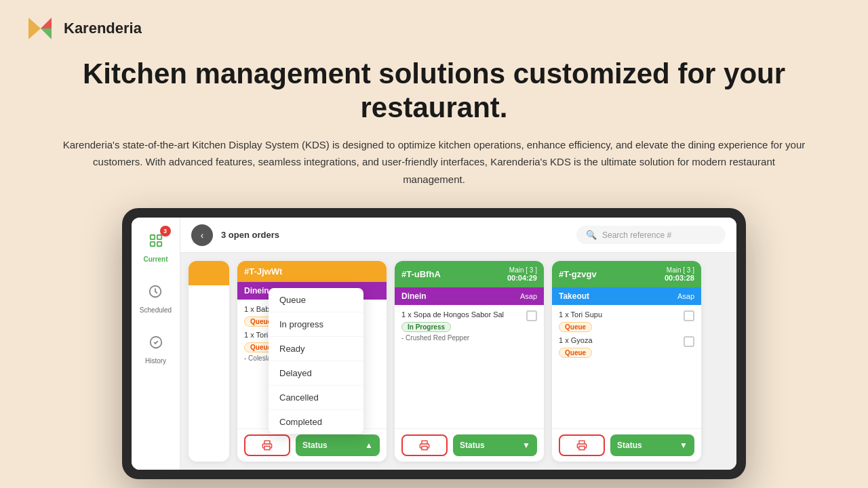 The width and height of the screenshot is (868, 488). What do you see at coordinates (453, 338) in the screenshot?
I see `item-note-2-0: - Crushed Red Pepper` at bounding box center [453, 338].